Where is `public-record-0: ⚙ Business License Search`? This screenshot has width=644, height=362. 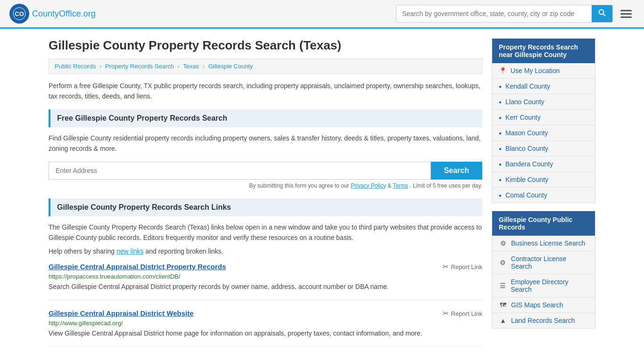 public-record-0: ⚙ Business License Search is located at coordinates (544, 243).